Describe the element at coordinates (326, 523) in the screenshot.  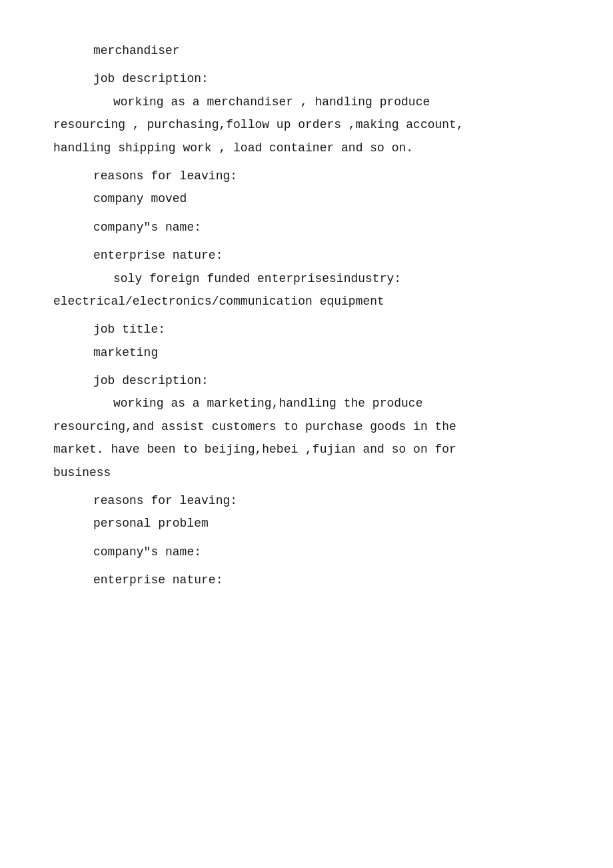
I see `reasons2-value: personal problem` at that location.